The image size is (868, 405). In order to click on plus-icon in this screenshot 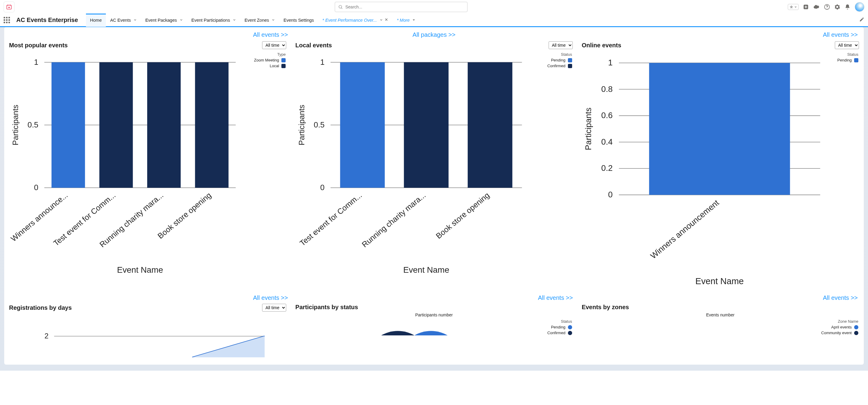, I will do `click(806, 7)`.